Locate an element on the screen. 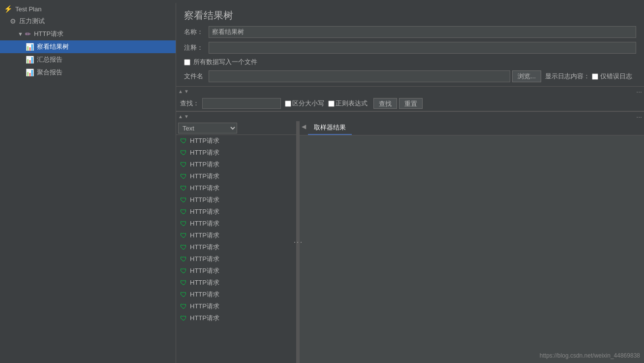  tab-arrow-left: ◀ is located at coordinates (304, 128).